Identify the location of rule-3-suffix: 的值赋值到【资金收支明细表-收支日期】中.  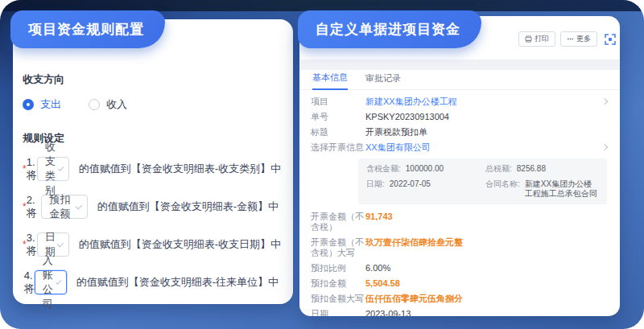
(180, 245).